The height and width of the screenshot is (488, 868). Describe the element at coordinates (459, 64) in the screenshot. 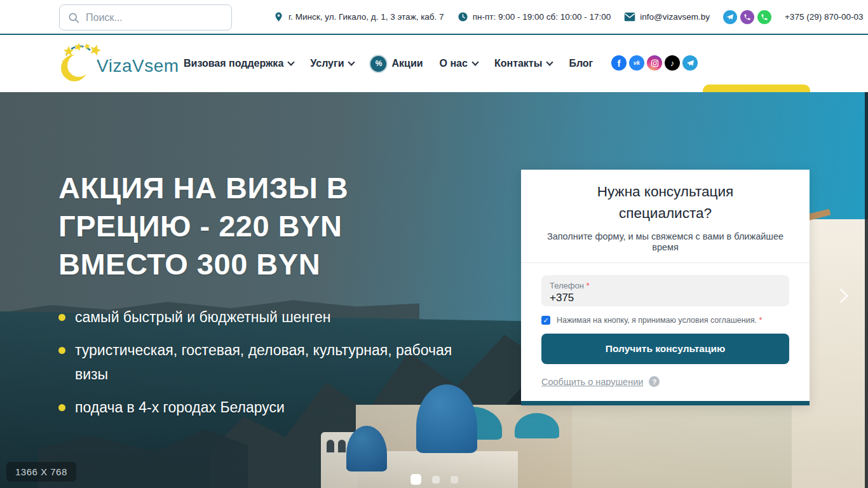

I see `menu-about: О нас` at that location.